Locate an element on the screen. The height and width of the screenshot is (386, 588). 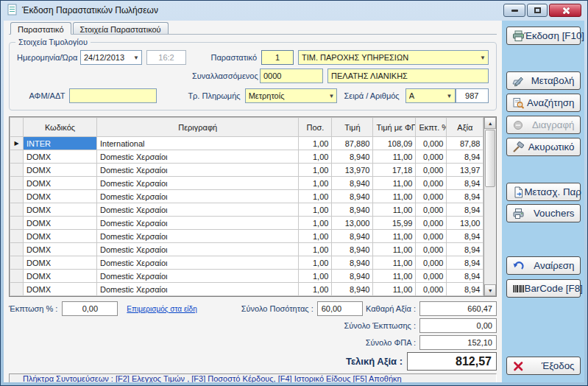
cell-price: 87,880 is located at coordinates (353, 144).